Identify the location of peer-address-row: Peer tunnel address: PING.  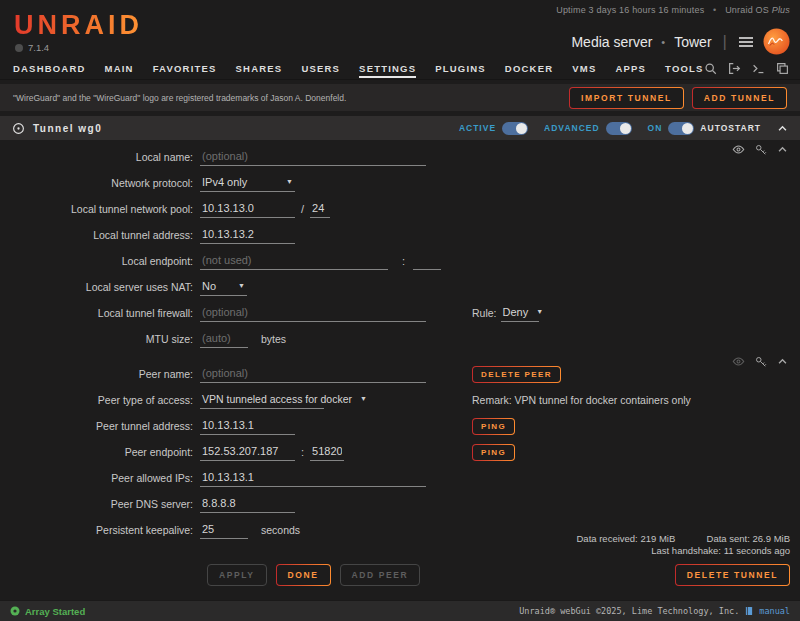
(400, 426).